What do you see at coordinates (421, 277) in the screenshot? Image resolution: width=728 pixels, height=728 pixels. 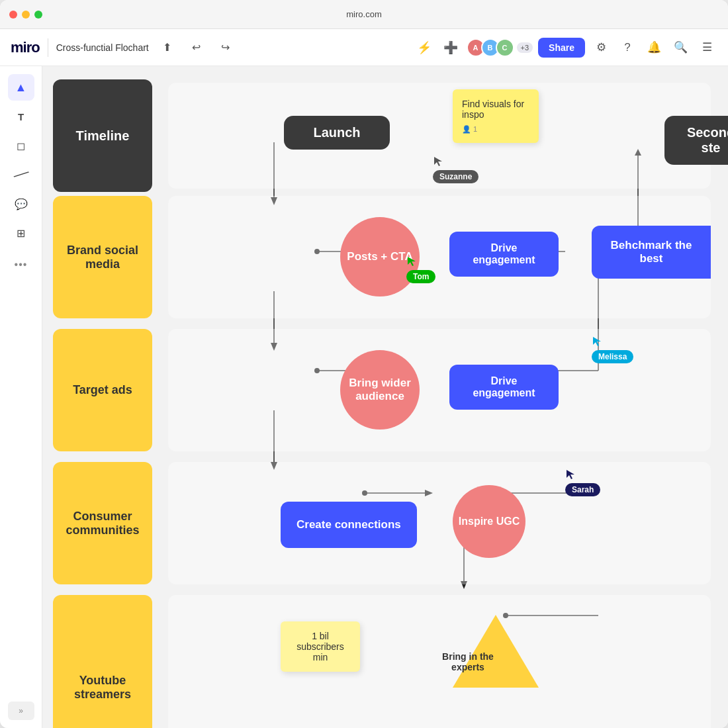 I see `cursor-label-tom: Tom` at bounding box center [421, 277].